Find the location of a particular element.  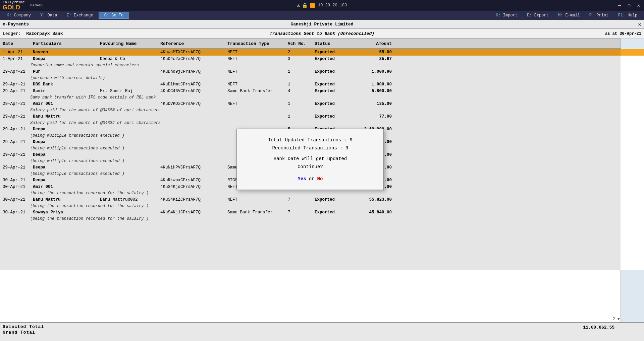

anchor-icon: ⚓ is located at coordinates (299, 5).